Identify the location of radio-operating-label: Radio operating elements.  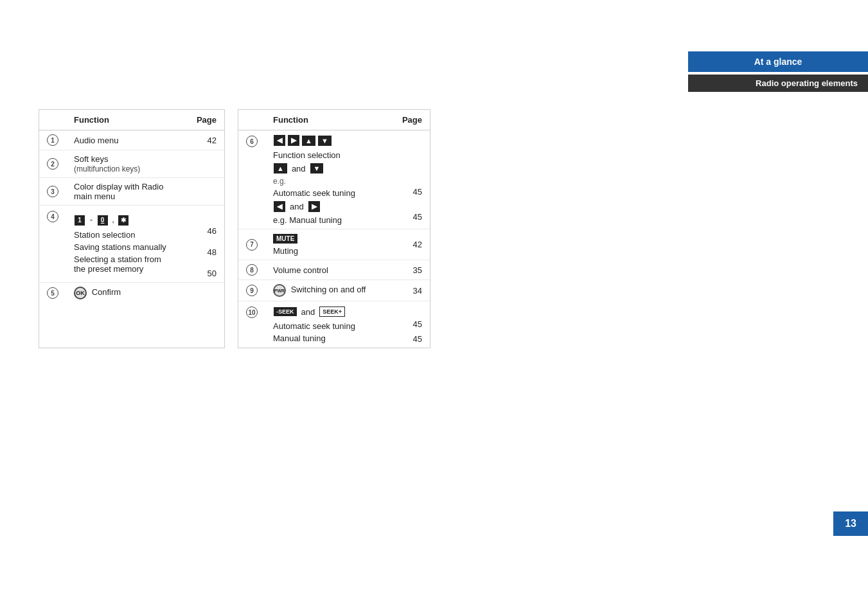
(778, 84).